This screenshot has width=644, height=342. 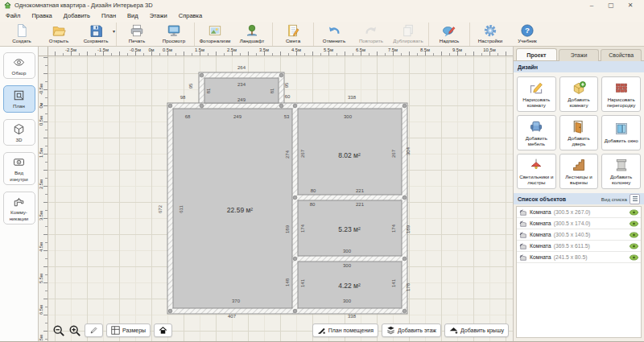 What do you see at coordinates (22, 40) in the screenshot?
I see `toolbar-button-label: Создать` at bounding box center [22, 40].